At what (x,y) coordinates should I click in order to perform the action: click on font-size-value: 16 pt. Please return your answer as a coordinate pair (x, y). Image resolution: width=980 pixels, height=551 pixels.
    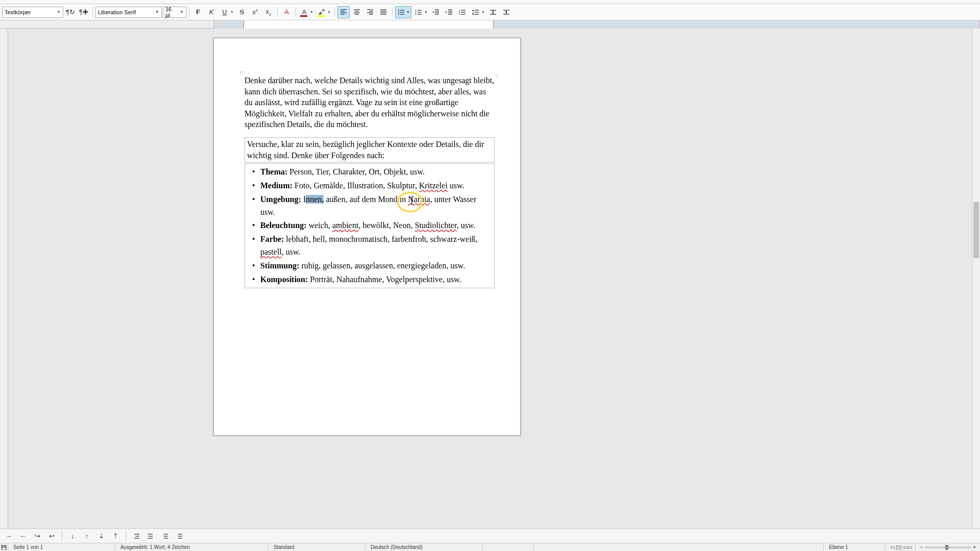
    Looking at the image, I should click on (171, 12).